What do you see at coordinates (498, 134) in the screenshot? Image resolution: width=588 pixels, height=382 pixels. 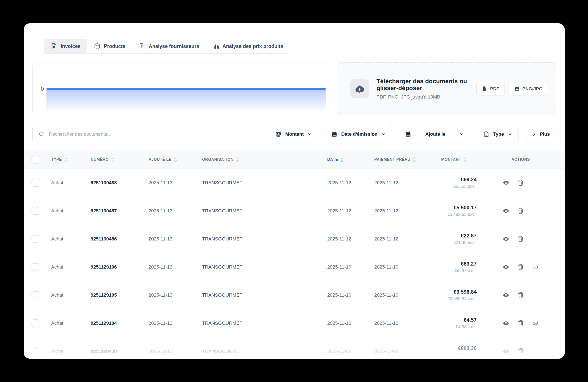 I see `filter-type: Type` at bounding box center [498, 134].